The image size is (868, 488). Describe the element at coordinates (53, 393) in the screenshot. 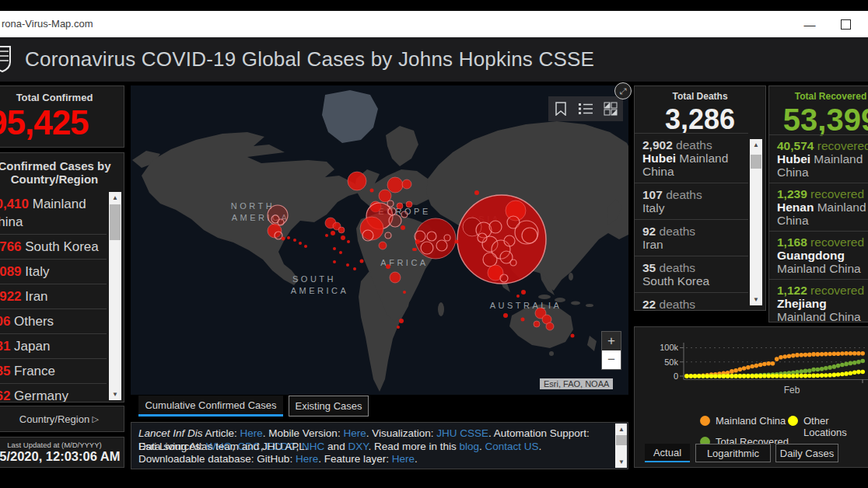

I see `confirmed-region-row: 262 Germany` at that location.